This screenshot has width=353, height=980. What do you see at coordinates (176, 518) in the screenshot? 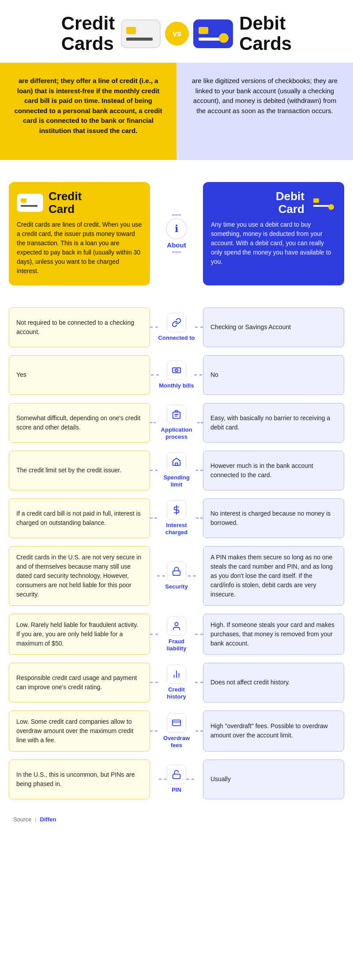
I see `compare-center-4: Interest charged` at bounding box center [176, 518].